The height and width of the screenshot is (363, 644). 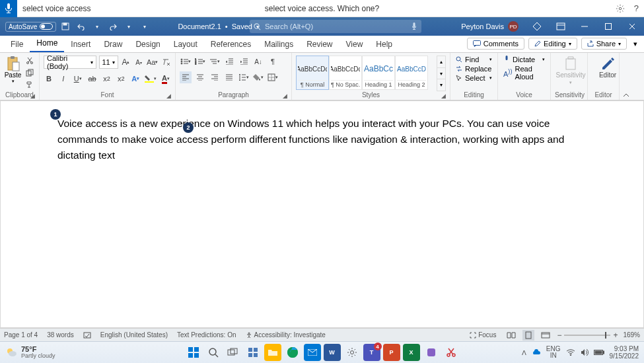 What do you see at coordinates (139, 62) in the screenshot?
I see `shrink-font-button: A▾` at bounding box center [139, 62].